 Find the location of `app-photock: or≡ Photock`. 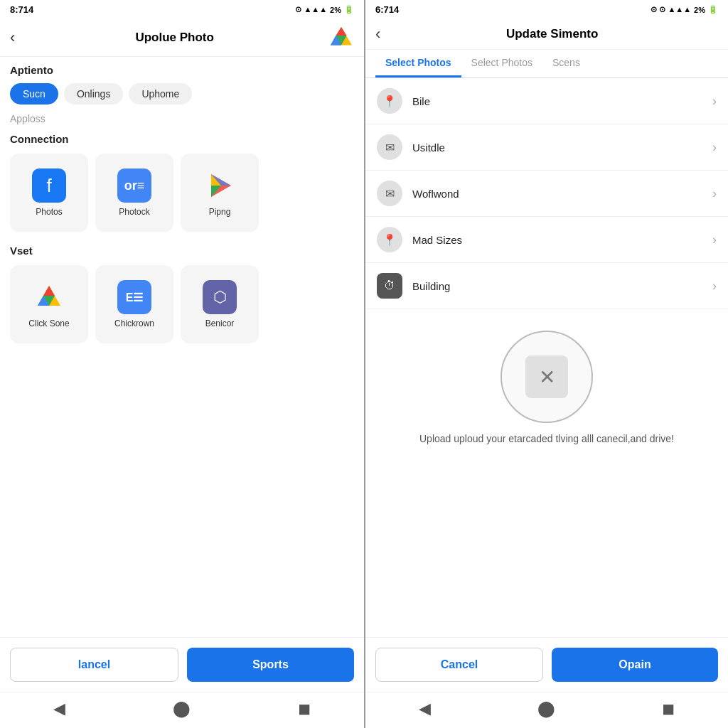

app-photock: or≡ Photock is located at coordinates (134, 193).